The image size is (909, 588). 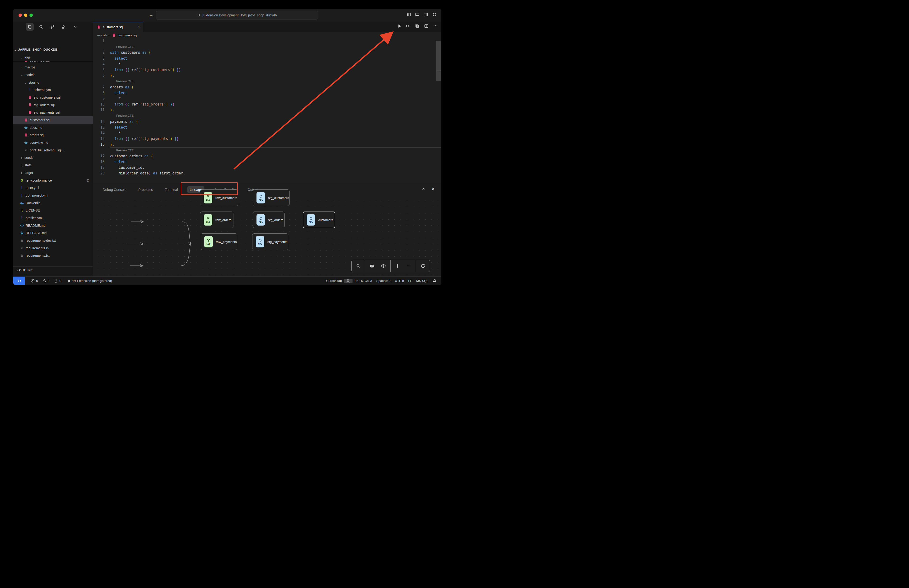 What do you see at coordinates (118, 27) in the screenshot?
I see `tab-customers-sql: customers.sql ✕` at bounding box center [118, 27].